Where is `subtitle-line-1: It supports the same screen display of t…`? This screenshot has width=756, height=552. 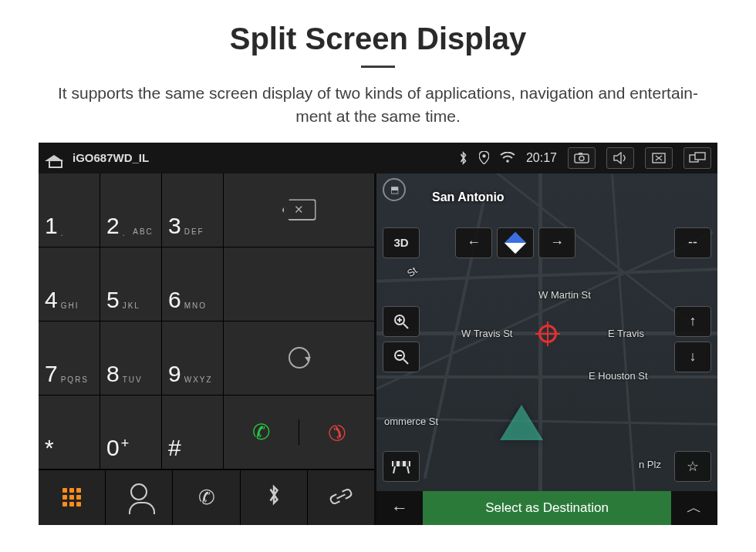 subtitle-line-1: It supports the same screen display of t… is located at coordinates (378, 93).